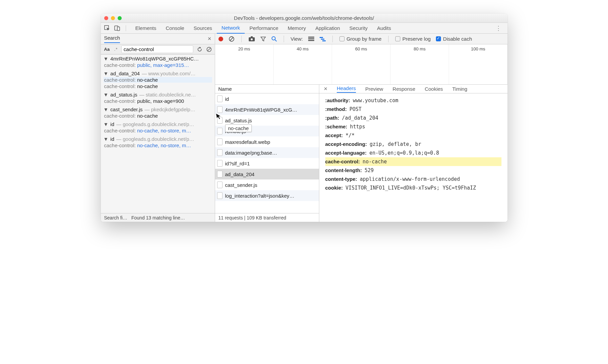  What do you see at coordinates (158, 58) in the screenshot?
I see `search-result-file: ▼ 4mrRnEPnWo81qWPG8_xcGP85HC…` at bounding box center [158, 58].